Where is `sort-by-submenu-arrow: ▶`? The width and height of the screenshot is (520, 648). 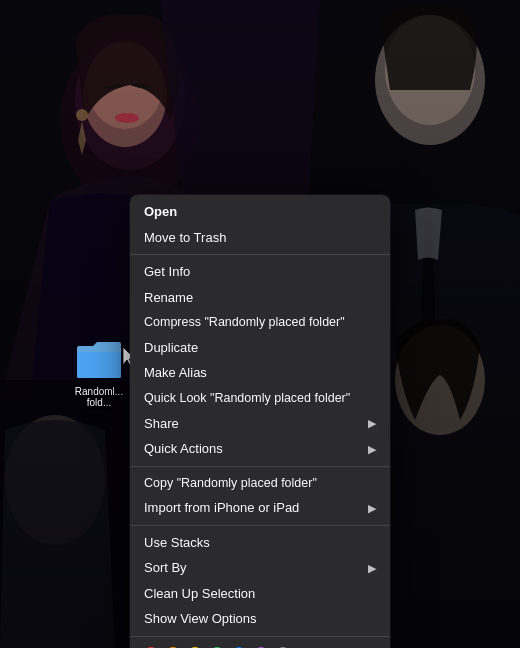 sort-by-submenu-arrow: ▶ is located at coordinates (372, 568).